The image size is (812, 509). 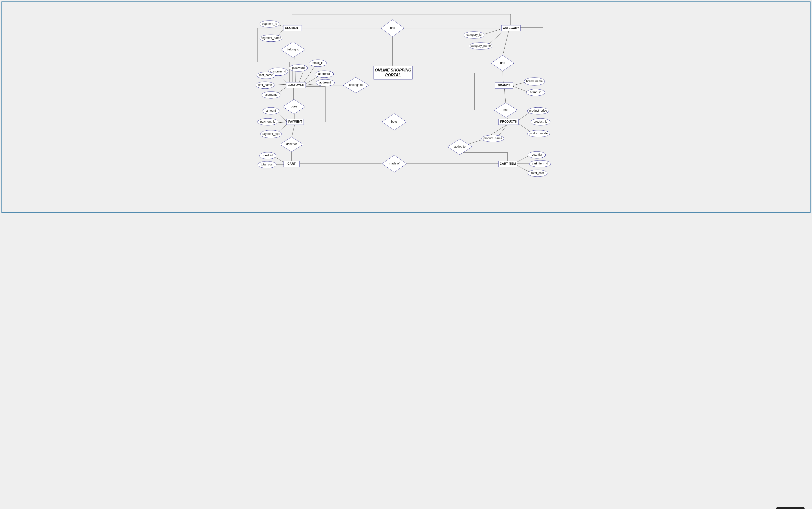 I want to click on label-cart: CART, so click(x=291, y=164).